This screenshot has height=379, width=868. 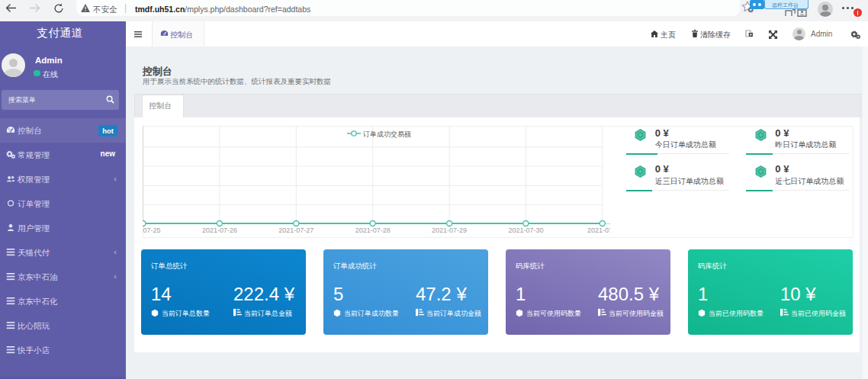 What do you see at coordinates (449, 230) in the screenshot?
I see `svg-text: 2021-07-29` at bounding box center [449, 230].